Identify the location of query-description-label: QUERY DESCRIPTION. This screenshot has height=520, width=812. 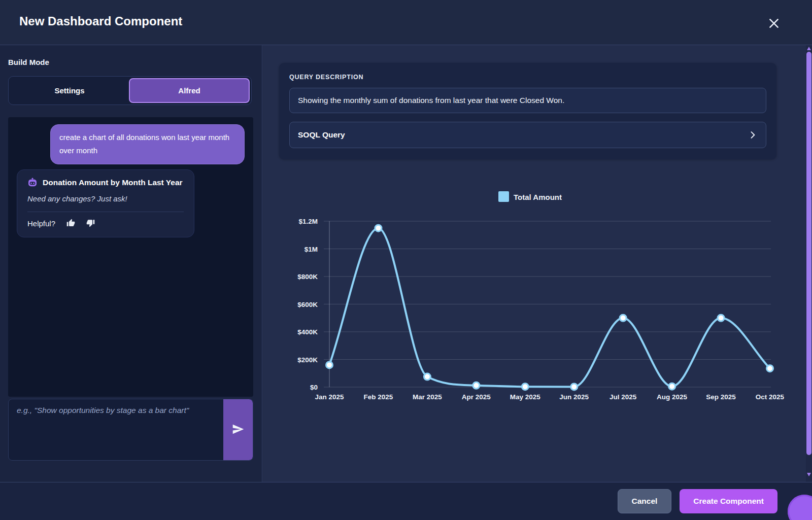
(528, 77).